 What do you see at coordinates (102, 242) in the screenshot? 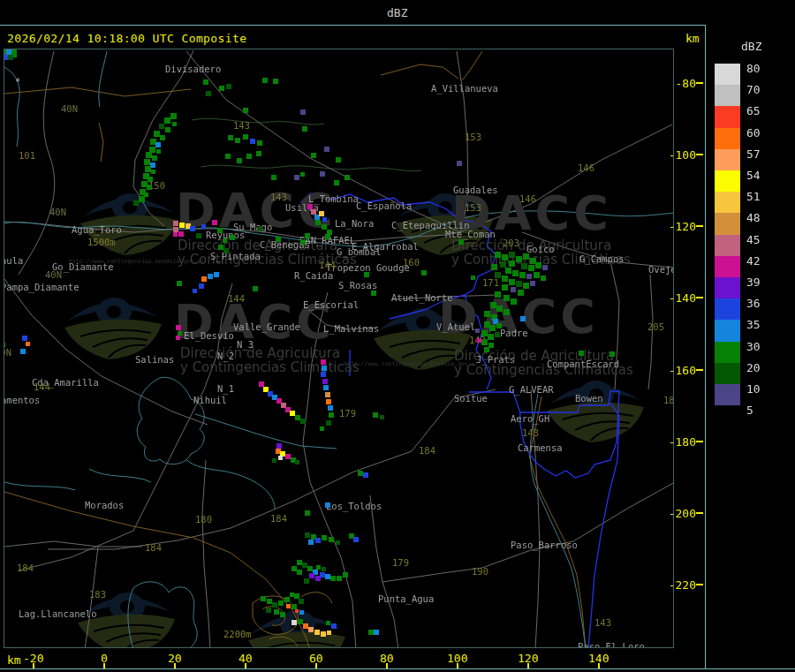
I see `map-geo-label: 1500m` at bounding box center [102, 242].